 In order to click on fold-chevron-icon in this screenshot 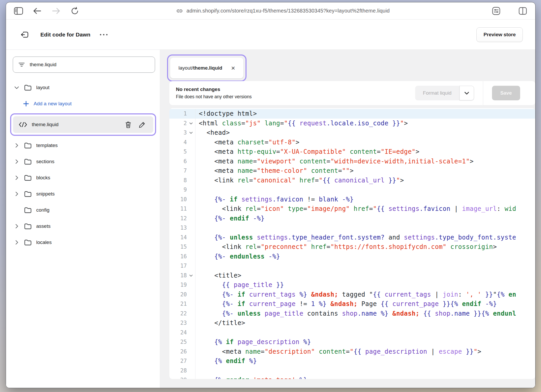, I will do `click(191, 124)`.